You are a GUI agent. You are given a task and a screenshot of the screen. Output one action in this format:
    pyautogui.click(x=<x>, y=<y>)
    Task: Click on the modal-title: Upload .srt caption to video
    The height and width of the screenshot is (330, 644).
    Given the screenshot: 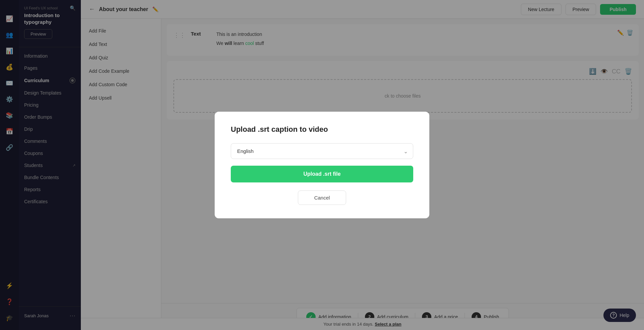 What is the action you would take?
    pyautogui.click(x=322, y=129)
    